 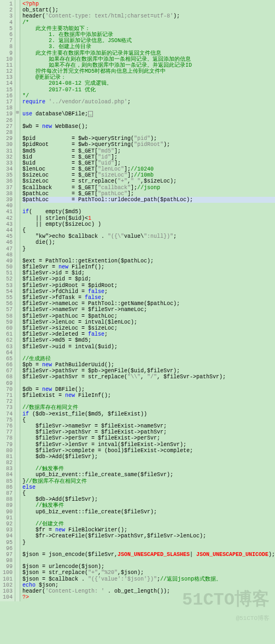 What do you see at coordinates (149, 505) in the screenshot?
I see `code-line: //触发事件` at bounding box center [149, 505].